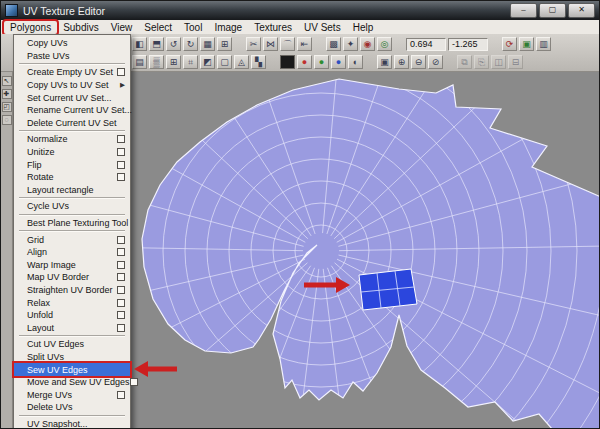 The width and height of the screenshot is (600, 429). What do you see at coordinates (582, 10) in the screenshot?
I see `close-button: ✕` at bounding box center [582, 10].